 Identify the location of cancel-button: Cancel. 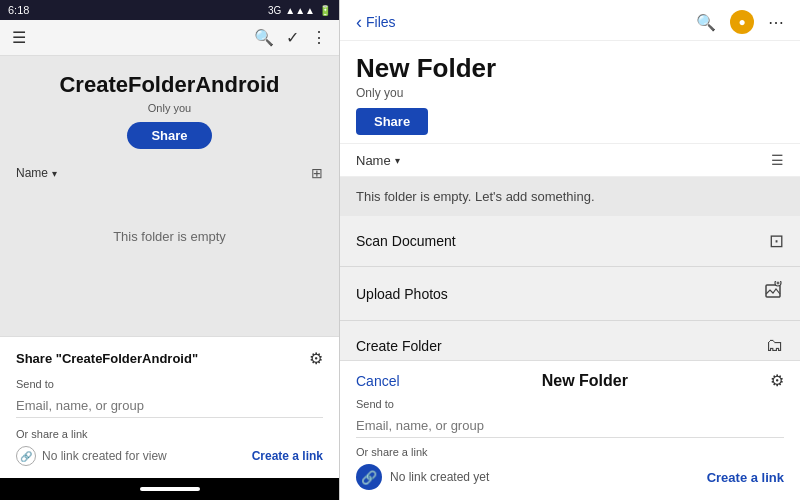
(378, 381).